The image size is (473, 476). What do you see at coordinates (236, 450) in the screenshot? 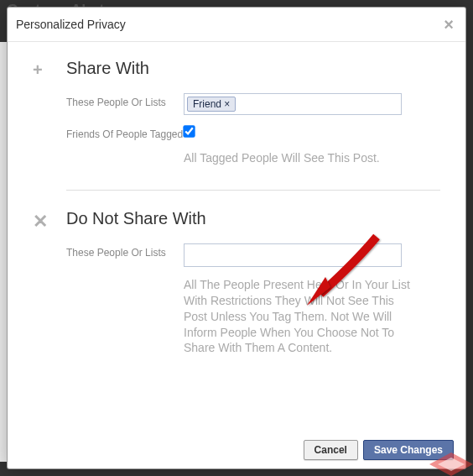
I see `modal-footer: Cancel Save Changes` at bounding box center [236, 450].